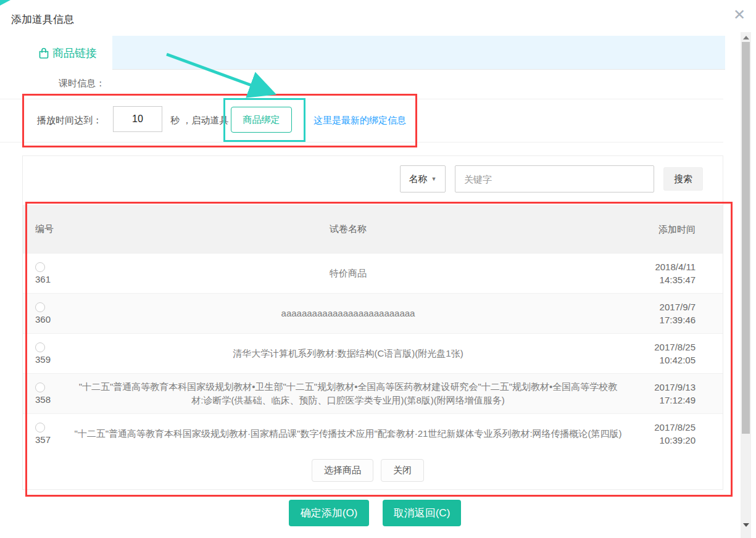 This screenshot has width=756, height=538. Describe the element at coordinates (43, 359) in the screenshot. I see `row-id: 359` at that location.